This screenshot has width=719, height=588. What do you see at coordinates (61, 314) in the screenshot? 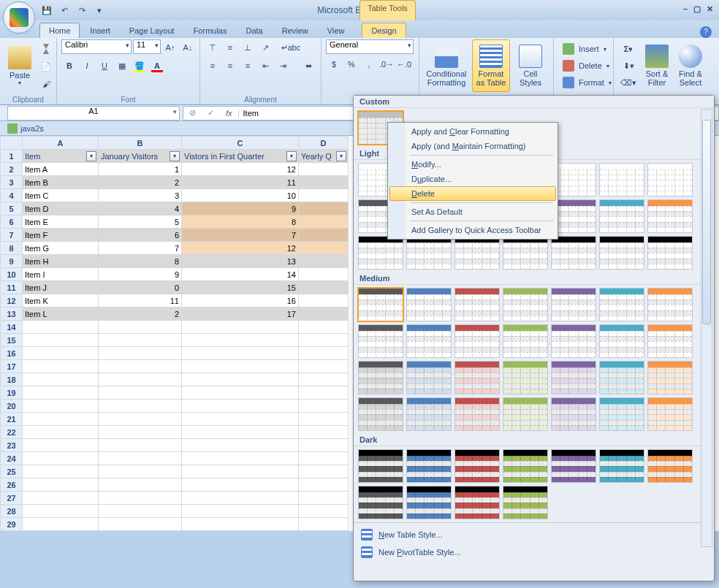
I see `cell: Item L` at bounding box center [61, 314].